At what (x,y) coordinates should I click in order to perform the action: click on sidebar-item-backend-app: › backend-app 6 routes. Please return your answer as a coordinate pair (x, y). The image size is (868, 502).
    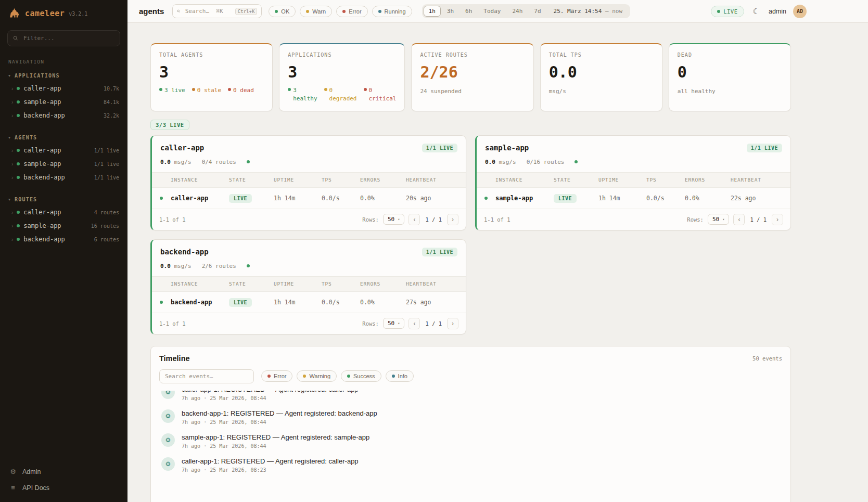
    Looking at the image, I should click on (63, 239).